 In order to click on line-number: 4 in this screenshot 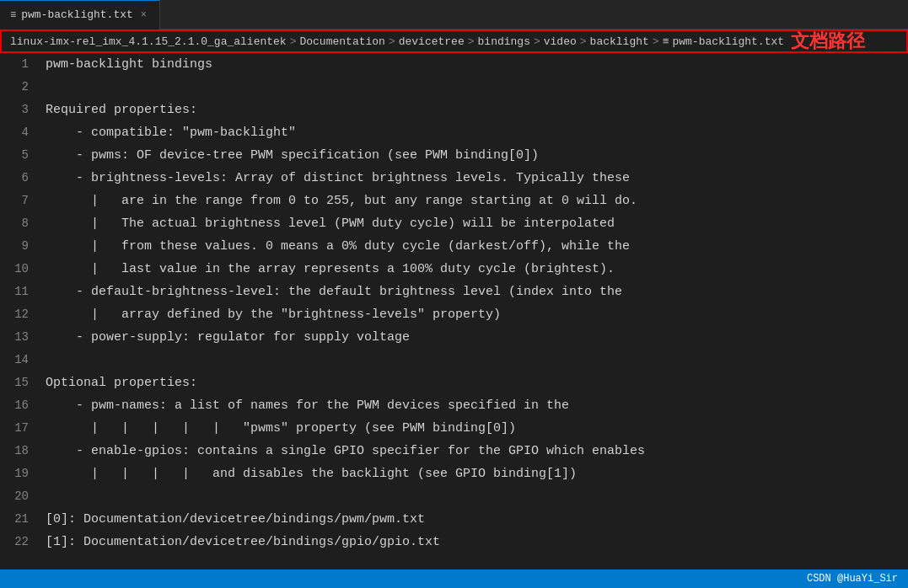, I will do `click(21, 133)`.